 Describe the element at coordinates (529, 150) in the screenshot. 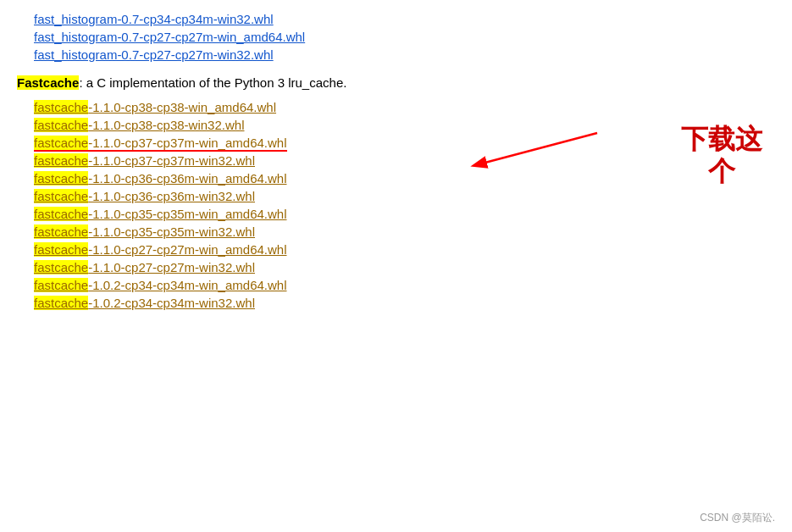

I see `red-arrow-icon` at that location.